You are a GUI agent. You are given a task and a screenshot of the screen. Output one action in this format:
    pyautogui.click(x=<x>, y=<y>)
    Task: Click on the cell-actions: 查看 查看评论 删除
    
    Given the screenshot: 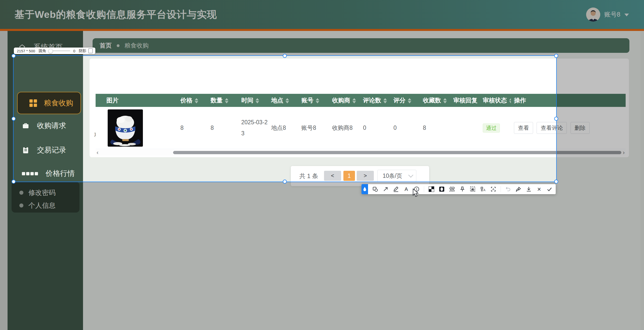 What is the action you would take?
    pyautogui.click(x=568, y=128)
    